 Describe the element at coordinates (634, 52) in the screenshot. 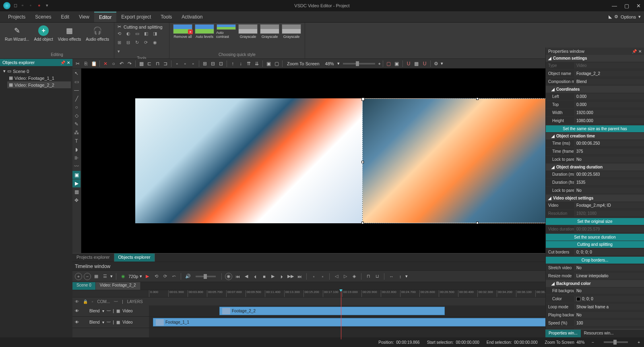

I see `pin-icon: 📌` at that location.